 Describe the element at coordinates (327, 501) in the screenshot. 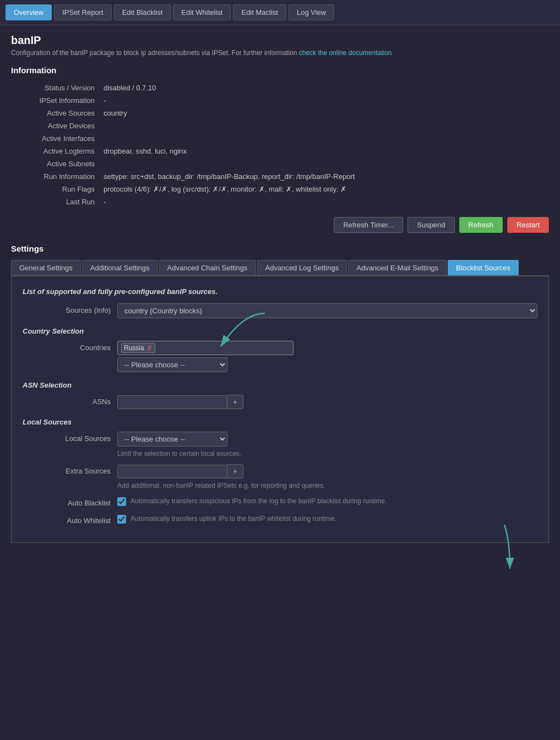

I see `auto-blacklist-checkbox-row: Automatically transfers suspicious IPs f…` at that location.